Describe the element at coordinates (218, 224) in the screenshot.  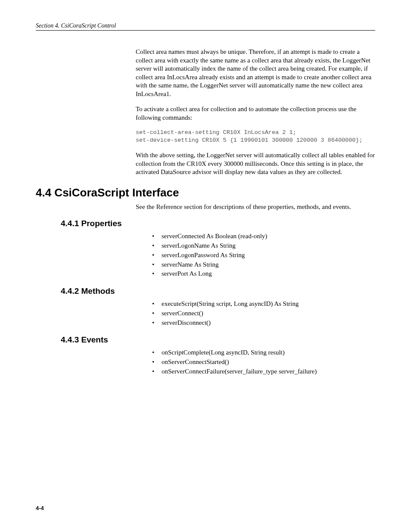
I see `heading-properties: 4.4.1 Properties` at that location.